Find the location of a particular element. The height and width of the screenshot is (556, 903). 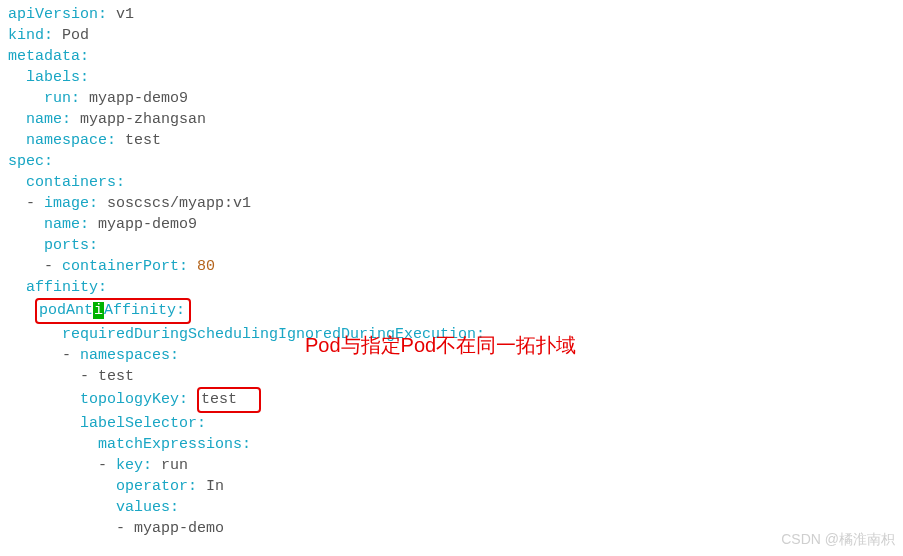

yaml-key: namespaces is located at coordinates (125, 356).